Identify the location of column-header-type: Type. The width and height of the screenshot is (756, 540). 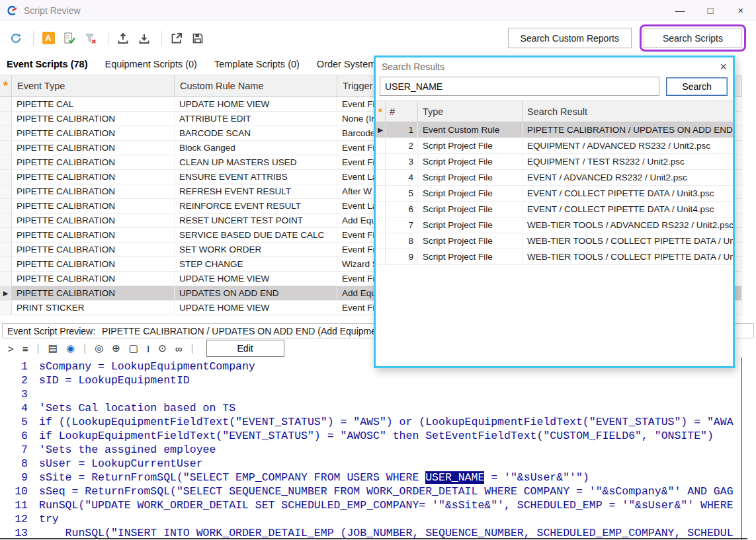
(470, 111).